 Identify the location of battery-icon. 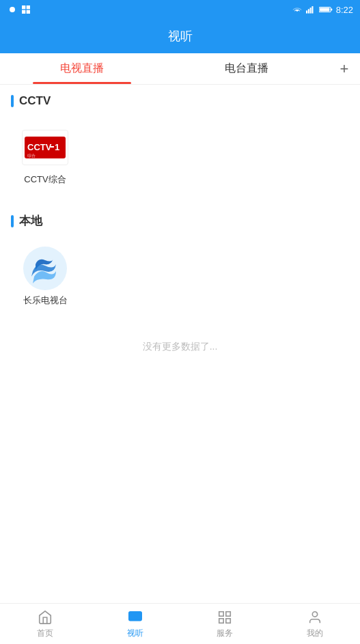
(326, 10).